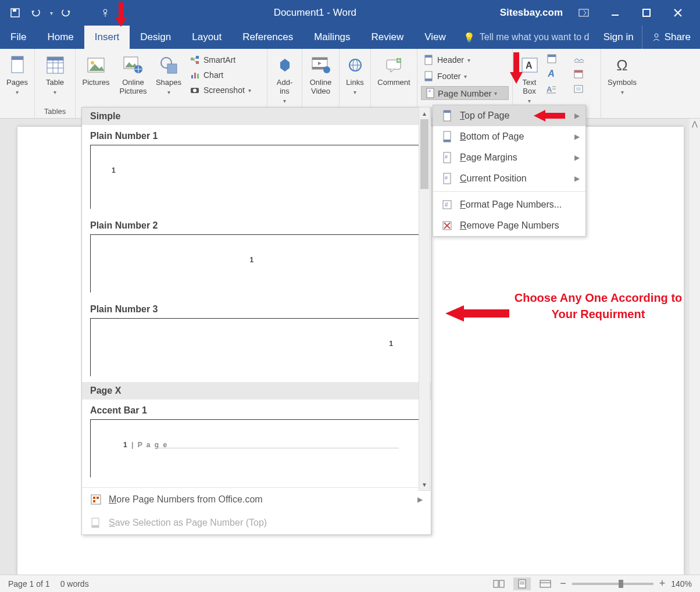 This screenshot has width=700, height=592. What do you see at coordinates (522, 584) in the screenshot?
I see `print-layout-icon` at bounding box center [522, 584].